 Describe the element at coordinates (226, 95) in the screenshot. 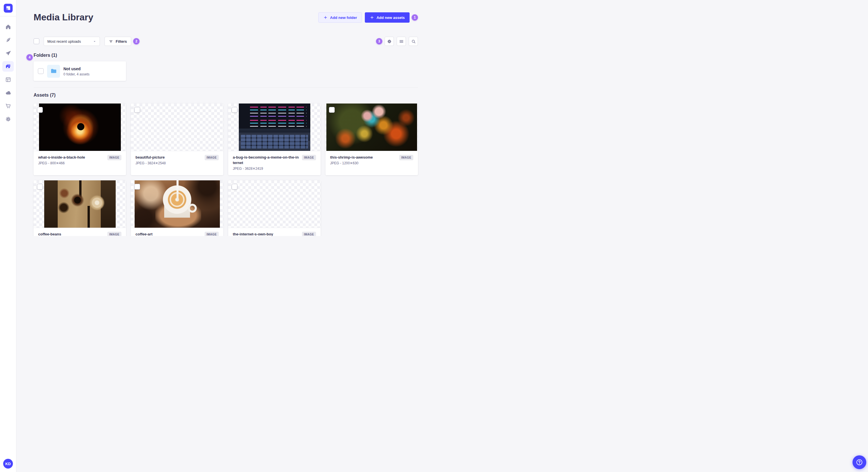

I see `assets-heading: Assets (7)` at that location.